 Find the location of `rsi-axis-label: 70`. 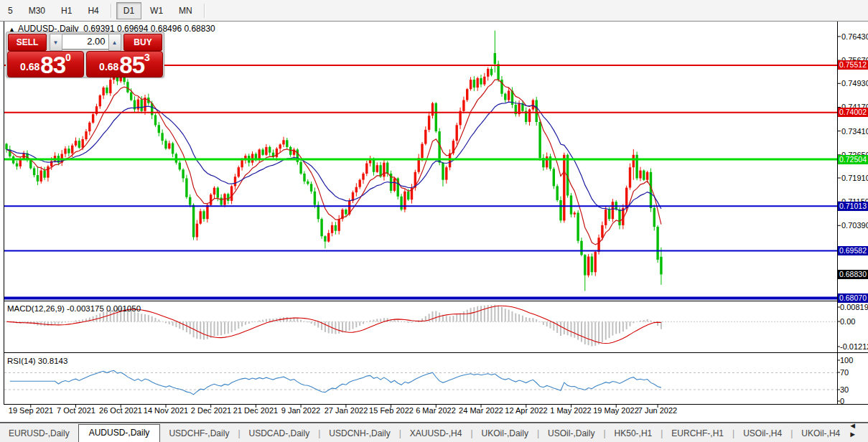

rsi-axis-label: 70 is located at coordinates (844, 372).